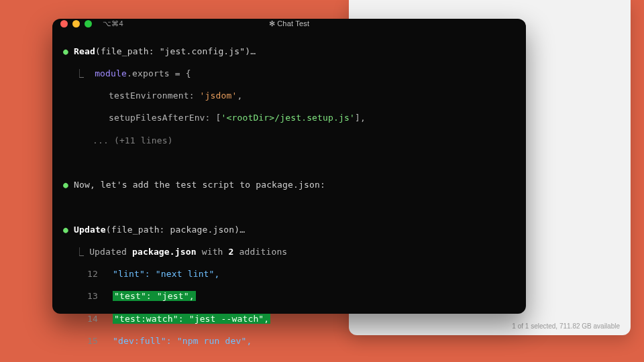  I want to click on diff-line: 15"dev:full": "npm run dev",, so click(289, 342).